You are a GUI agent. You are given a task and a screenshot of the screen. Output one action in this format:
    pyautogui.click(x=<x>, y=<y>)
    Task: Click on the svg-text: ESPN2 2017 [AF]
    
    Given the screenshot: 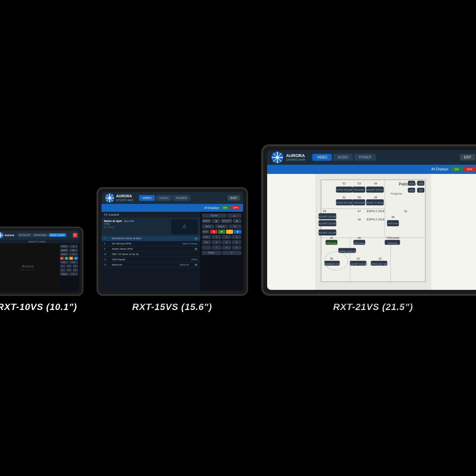 What is the action you would take?
    pyautogui.click(x=379, y=264)
    